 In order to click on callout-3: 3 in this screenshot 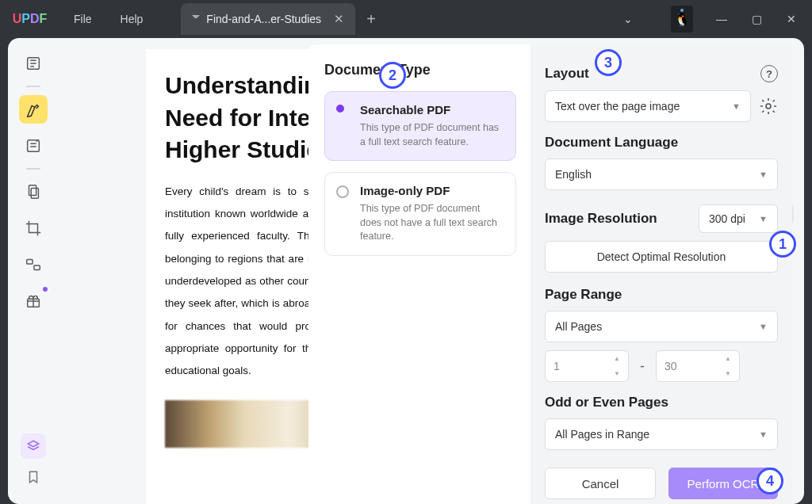, I will do `click(608, 63)`.